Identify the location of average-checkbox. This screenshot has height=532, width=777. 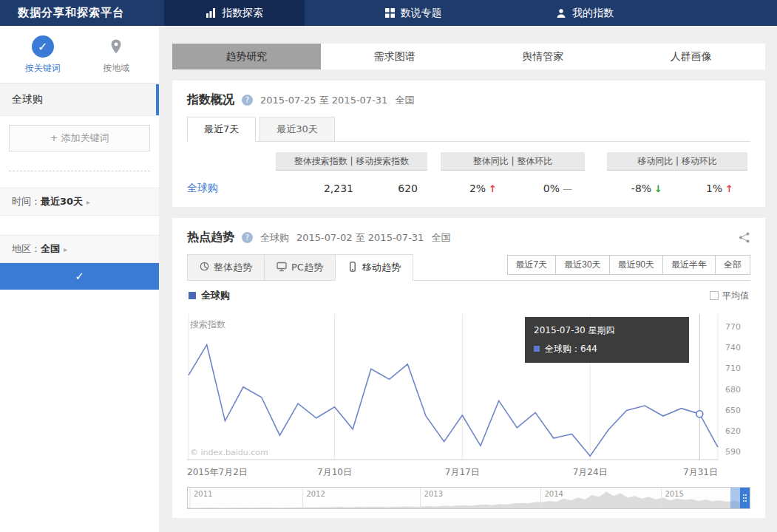
(714, 296).